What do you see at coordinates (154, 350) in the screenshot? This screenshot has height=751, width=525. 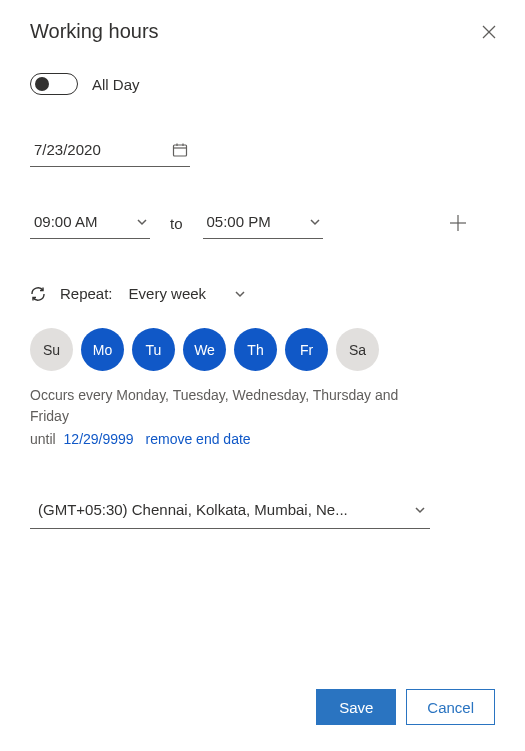 I see `day-chip-tu: Tu` at bounding box center [154, 350].